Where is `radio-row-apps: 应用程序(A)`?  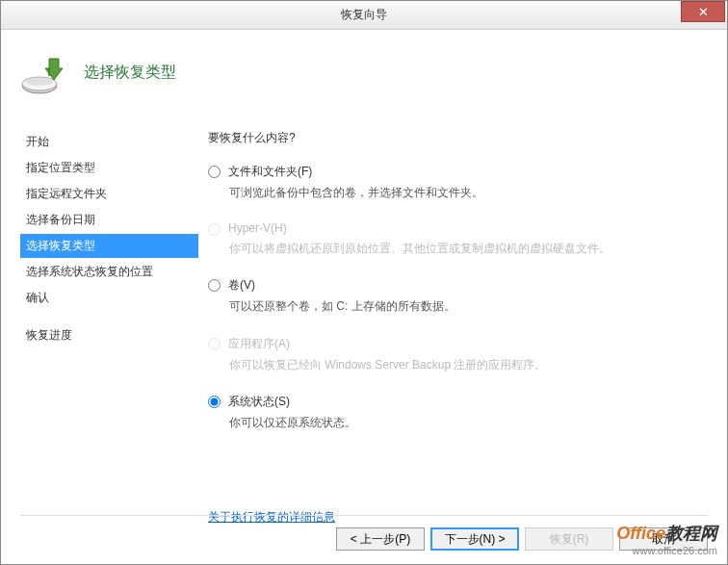
radio-row-apps: 应用程序(A) is located at coordinates (458, 345).